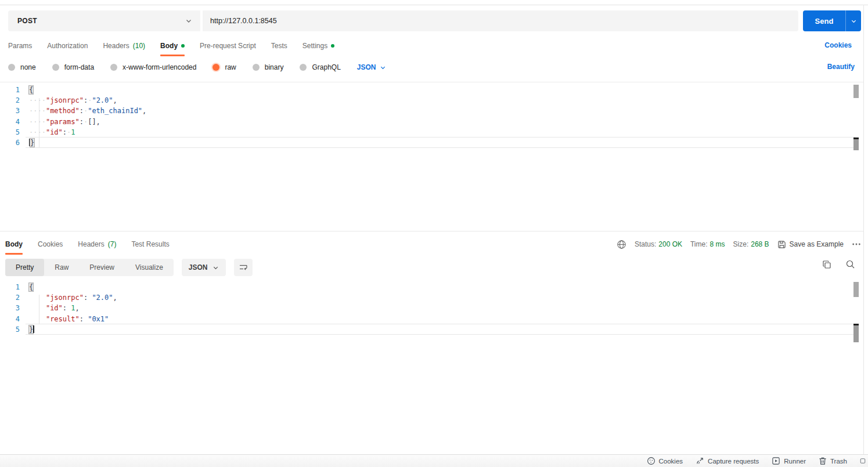 Image resolution: width=868 pixels, height=467 pixels. Describe the element at coordinates (432, 100) in the screenshot. I see `code-line: 2····"jsonrpc":·"2.0",` at that location.